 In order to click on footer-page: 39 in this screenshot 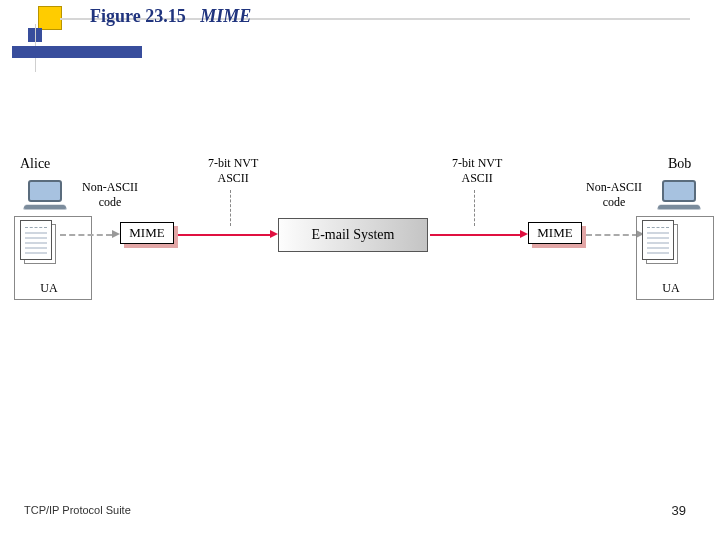, I will do `click(679, 510)`.